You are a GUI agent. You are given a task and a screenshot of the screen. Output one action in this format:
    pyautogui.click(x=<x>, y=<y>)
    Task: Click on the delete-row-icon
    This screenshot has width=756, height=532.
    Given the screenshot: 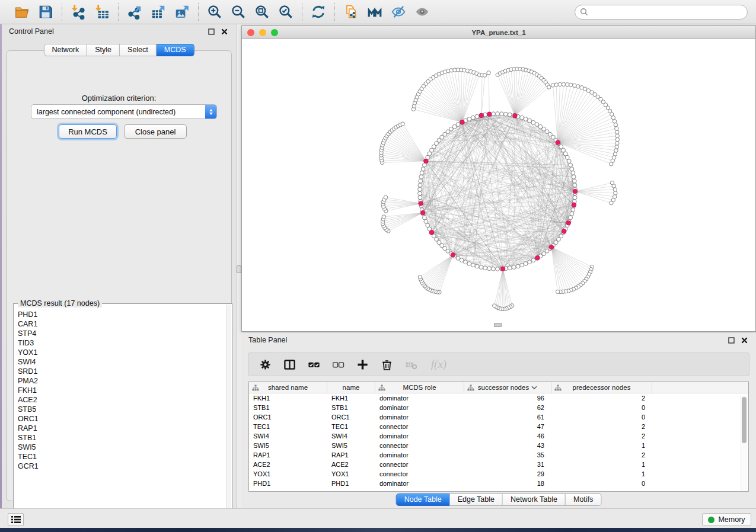 What is the action you would take?
    pyautogui.click(x=387, y=364)
    